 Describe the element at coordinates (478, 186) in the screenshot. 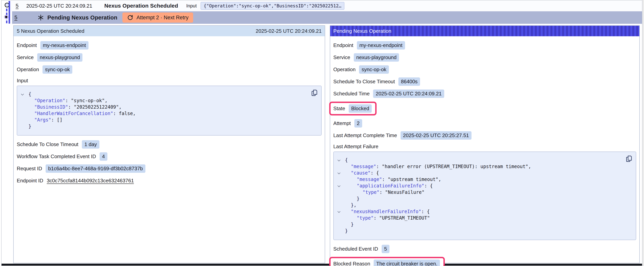

I see `code-line: "applicationFailureInfo": {` at that location.